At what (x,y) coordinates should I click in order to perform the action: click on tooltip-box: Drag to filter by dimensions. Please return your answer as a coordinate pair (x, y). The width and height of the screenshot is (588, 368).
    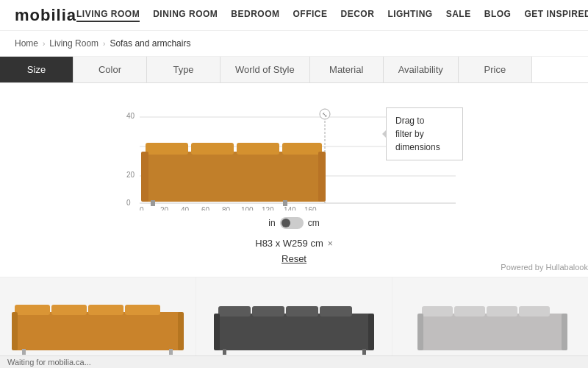
    Looking at the image, I should click on (425, 134).